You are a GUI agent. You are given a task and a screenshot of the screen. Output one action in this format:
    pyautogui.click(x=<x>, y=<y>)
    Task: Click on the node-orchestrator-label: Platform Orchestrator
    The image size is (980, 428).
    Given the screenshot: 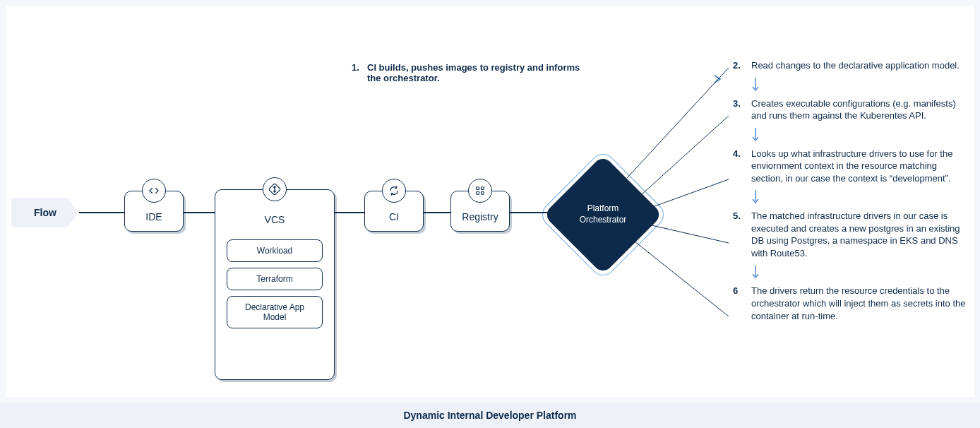 What is the action you would take?
    pyautogui.click(x=603, y=215)
    